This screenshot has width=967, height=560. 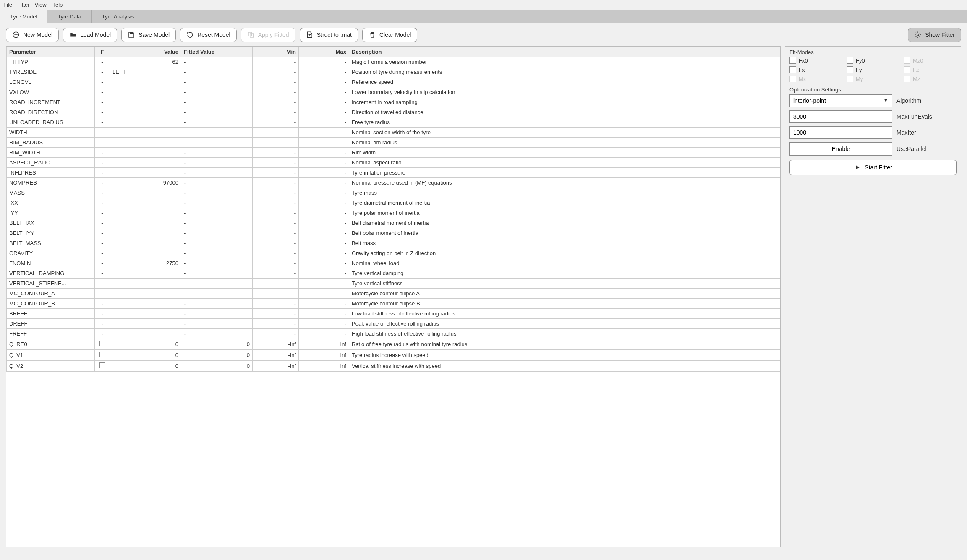 What do you see at coordinates (146, 62) in the screenshot?
I see `cell-value: 62` at bounding box center [146, 62].